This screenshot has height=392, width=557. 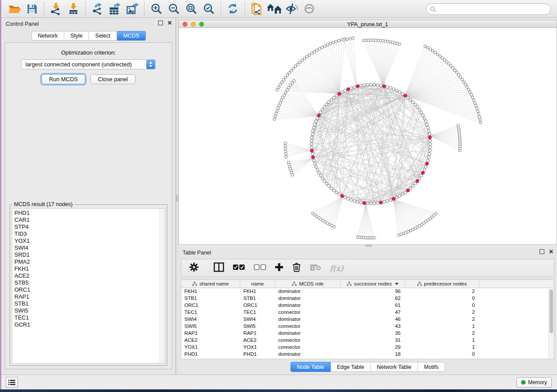 I want to click on table-row: ACE2ACE2connector311, so click(x=368, y=340).